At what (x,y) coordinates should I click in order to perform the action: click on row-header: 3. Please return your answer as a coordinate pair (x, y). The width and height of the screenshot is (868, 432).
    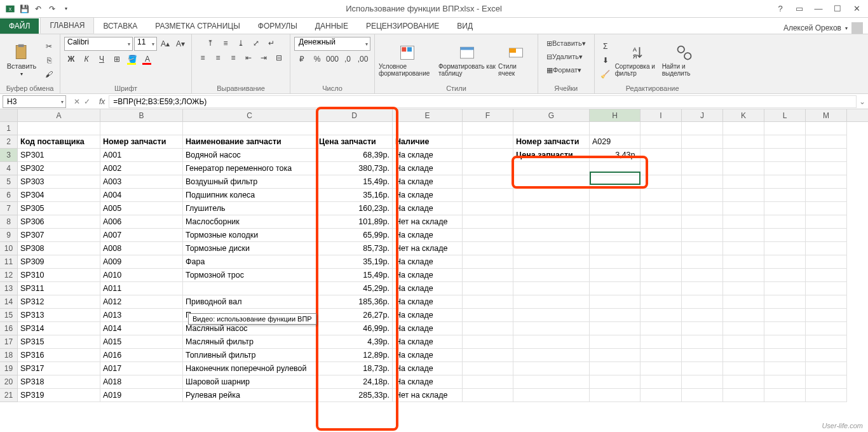
    Looking at the image, I should click on (9, 155).